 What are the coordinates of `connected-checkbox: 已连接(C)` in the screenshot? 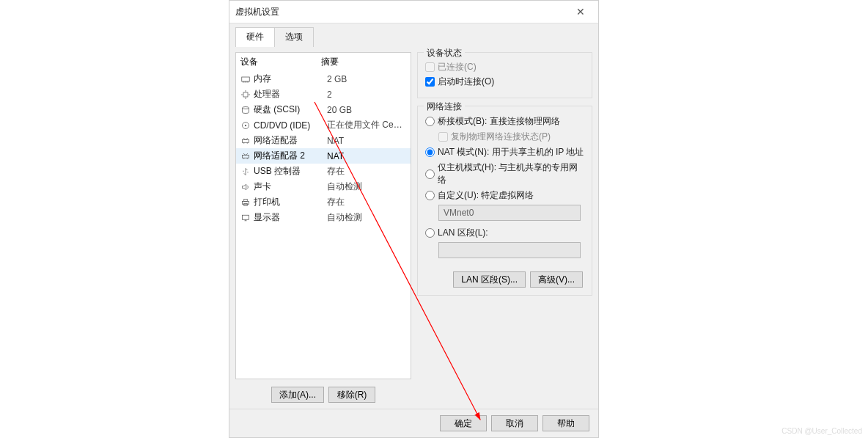 It's located at (504, 67).